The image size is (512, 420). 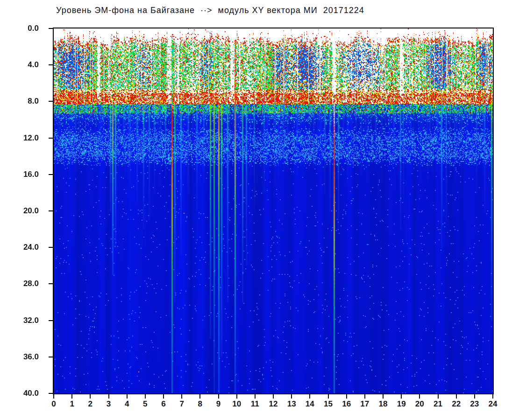 What do you see at coordinates (219, 404) in the screenshot?
I see `x-tick-label: 9` at bounding box center [219, 404].